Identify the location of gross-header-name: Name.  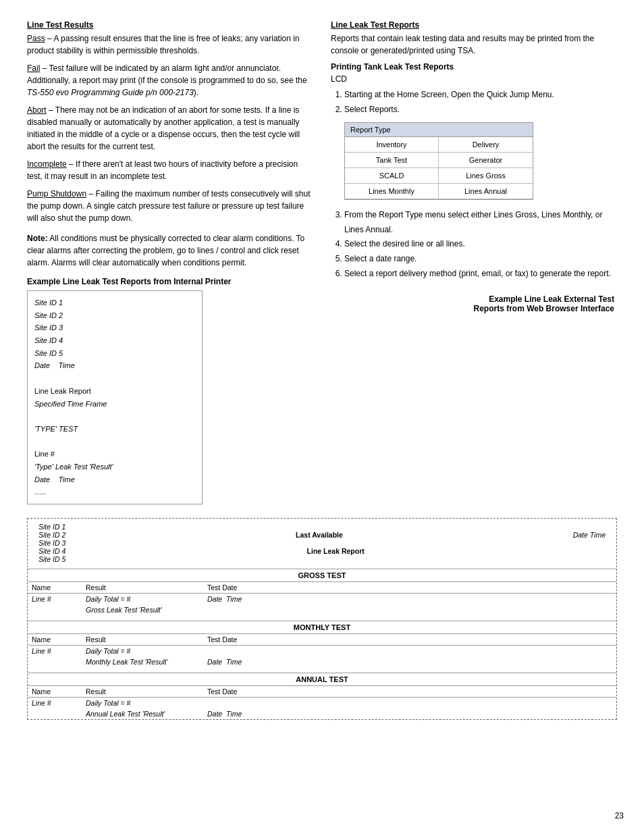
(55, 588).